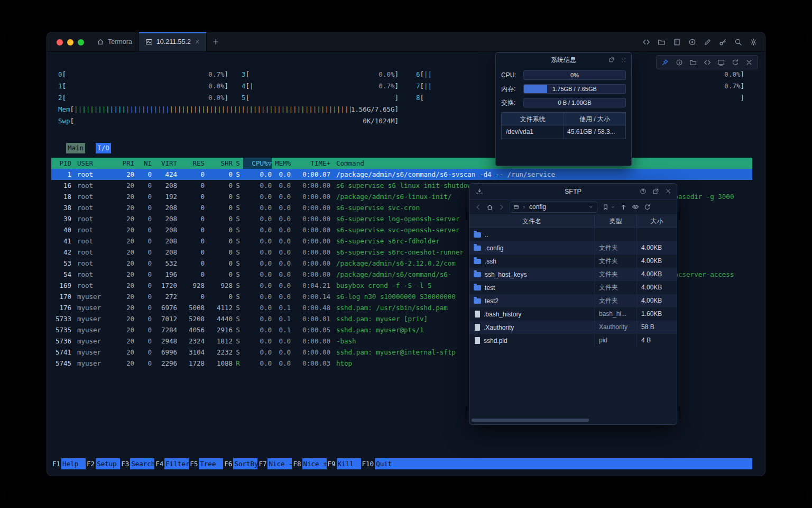 The image size is (812, 508). What do you see at coordinates (70, 42) in the screenshot?
I see `minimize-window-button` at bounding box center [70, 42].